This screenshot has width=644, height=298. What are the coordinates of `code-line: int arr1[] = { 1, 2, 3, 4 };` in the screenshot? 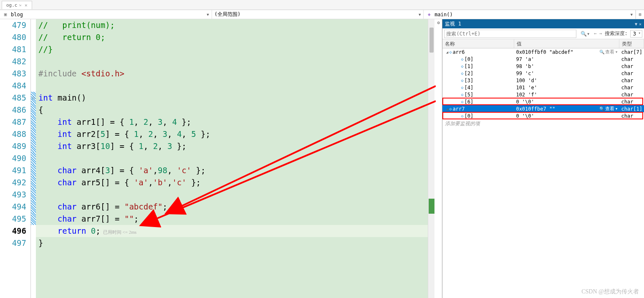 It's located at (232, 122).